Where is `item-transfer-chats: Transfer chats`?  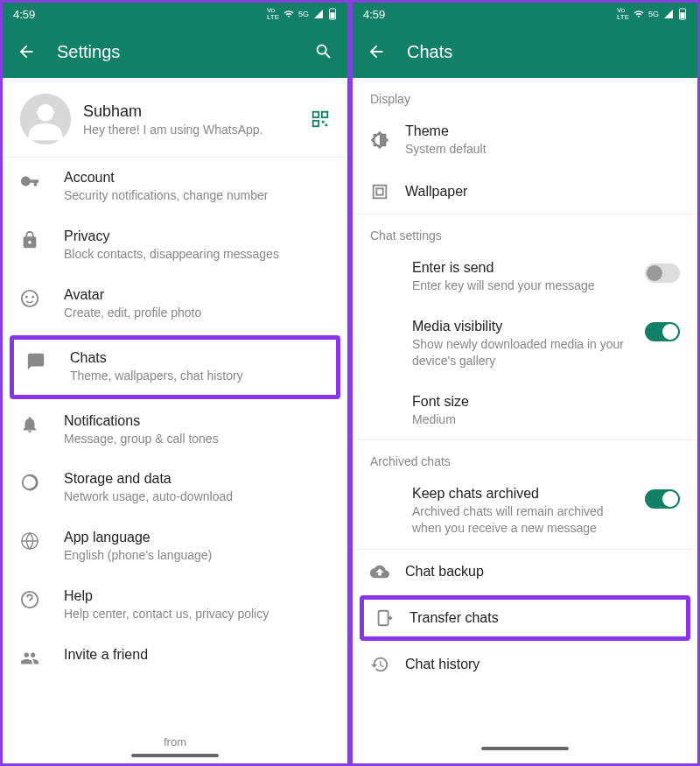
item-transfer-chats: Transfer chats is located at coordinates (525, 618).